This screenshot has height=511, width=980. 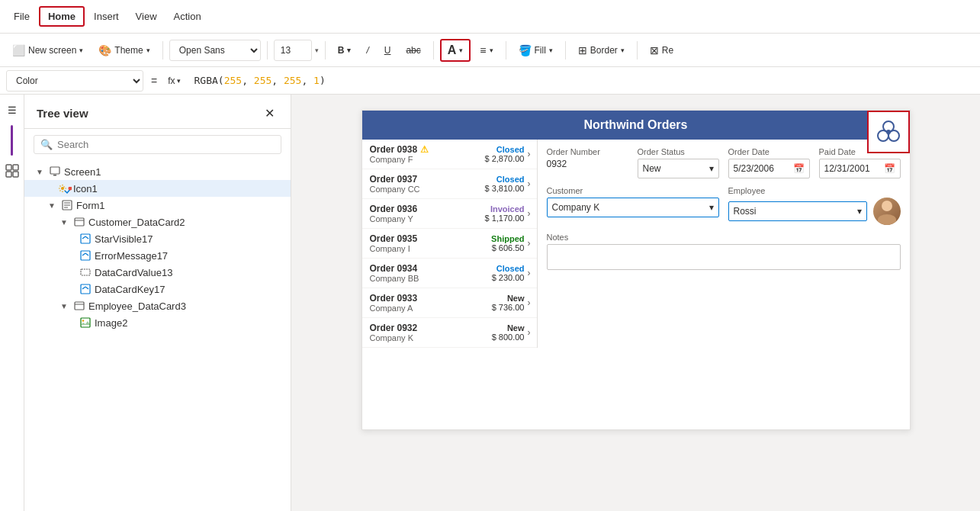 I want to click on tree-item-screen1: ▼ Screen1, so click(x=157, y=172).